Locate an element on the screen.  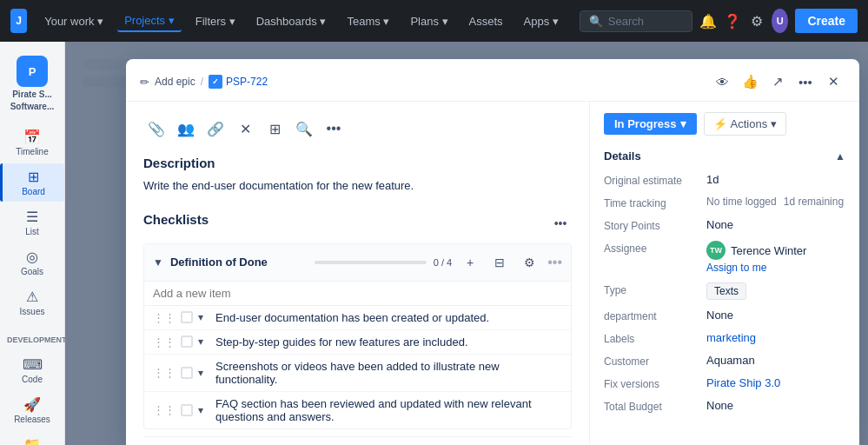
search-icon: 🔍 is located at coordinates (596, 21).